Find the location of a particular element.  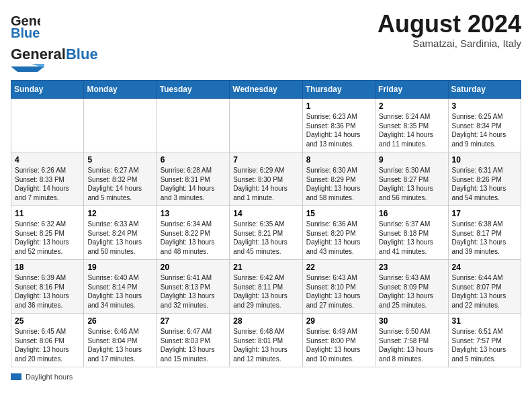

cell-info: Sunrise: 6:35 AM Sunset: 8:21 PM Dayligh… is located at coordinates (266, 238).